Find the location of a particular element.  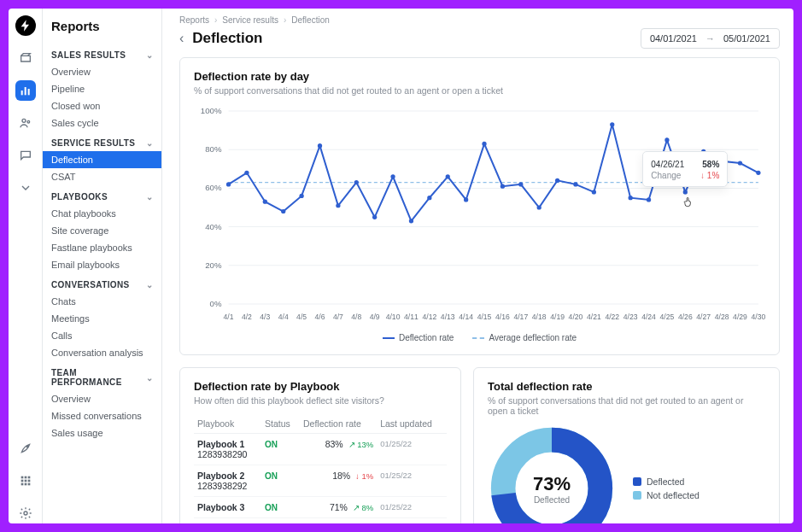

sidebar-section-header: SALES RESULTS⌄ is located at coordinates (102, 53).